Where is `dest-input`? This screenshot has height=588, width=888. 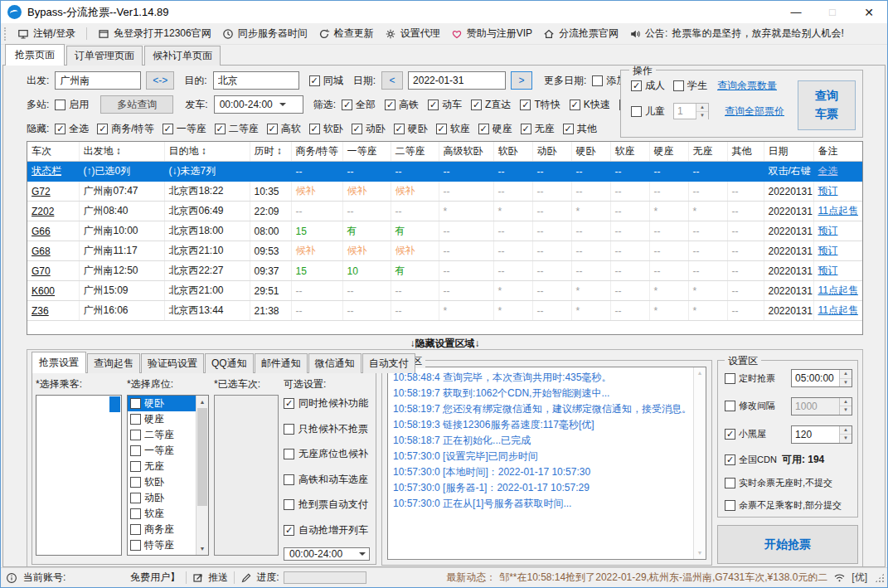
dest-input is located at coordinates (256, 80).